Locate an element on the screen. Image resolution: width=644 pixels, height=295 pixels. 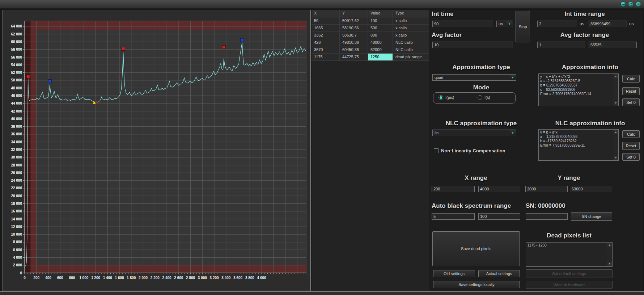
int-time-range-max-unit: us is located at coordinates (632, 24).